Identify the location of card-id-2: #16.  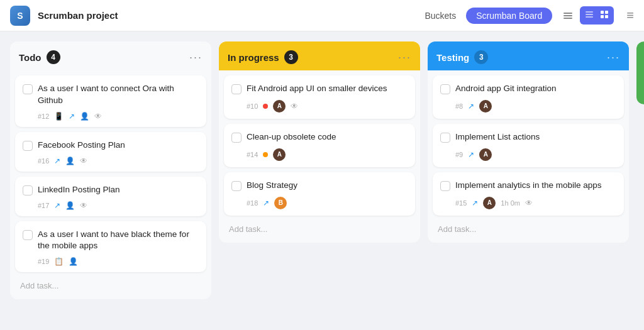
(43, 161).